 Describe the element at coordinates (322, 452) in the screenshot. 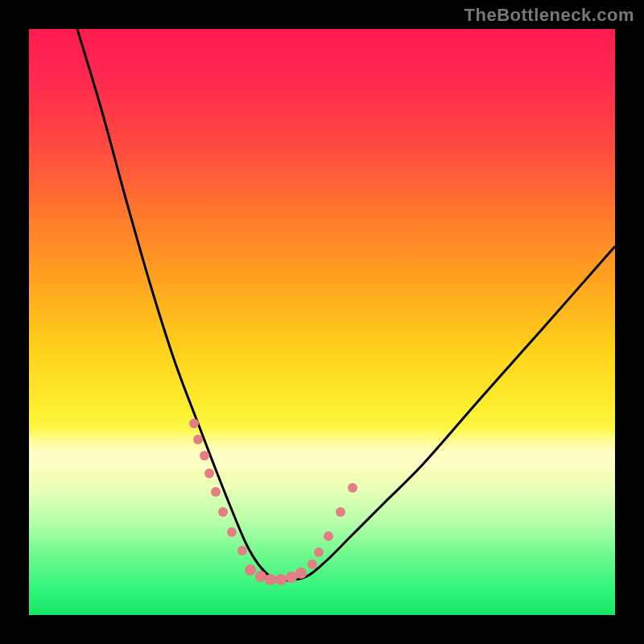

I see `pale-band` at that location.